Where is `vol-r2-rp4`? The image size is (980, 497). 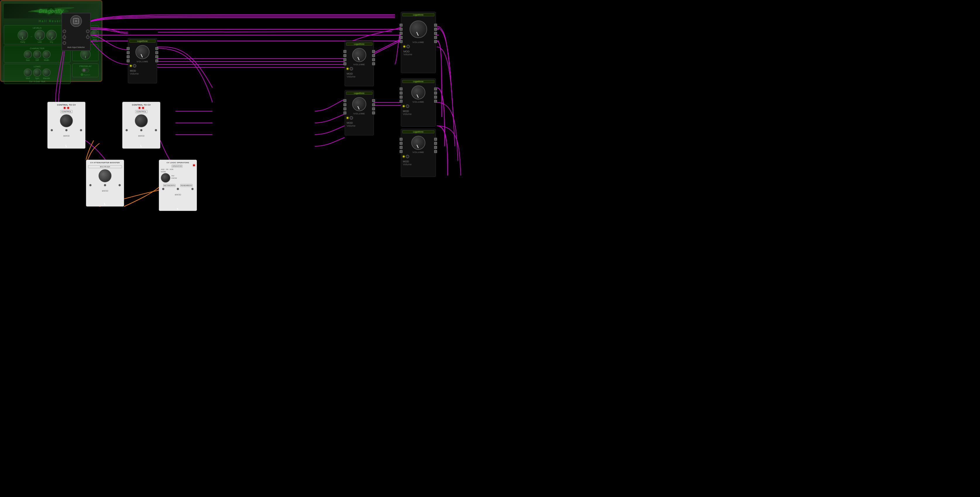 vol-r2-rp4 is located at coordinates (374, 113).